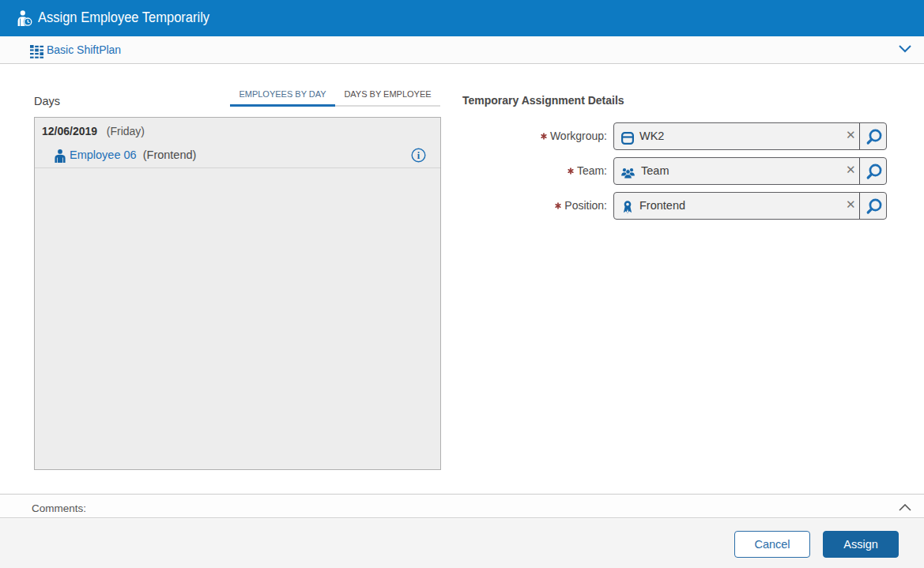 Image resolution: width=924 pixels, height=568 pixels. What do you see at coordinates (419, 156) in the screenshot?
I see `svg-text: i` at bounding box center [419, 156].